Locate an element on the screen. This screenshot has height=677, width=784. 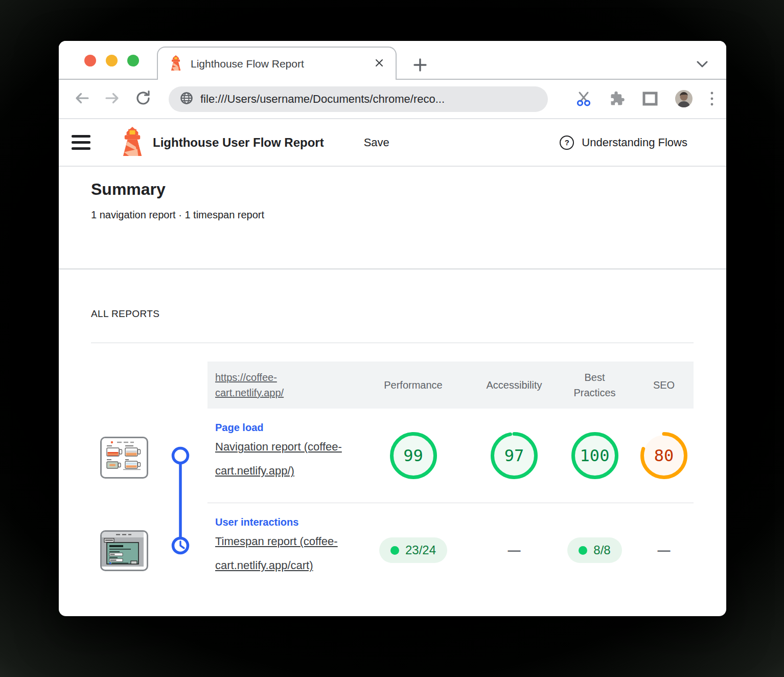
timespan-report-thumbnail is located at coordinates (124, 551).